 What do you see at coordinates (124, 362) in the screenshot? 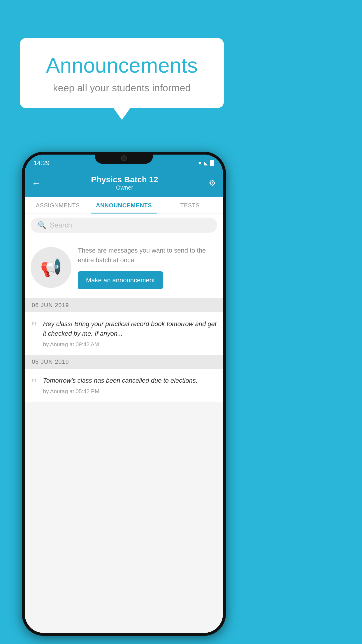
I see `date-divider-2: 05 JUN 2019` at bounding box center [124, 362].